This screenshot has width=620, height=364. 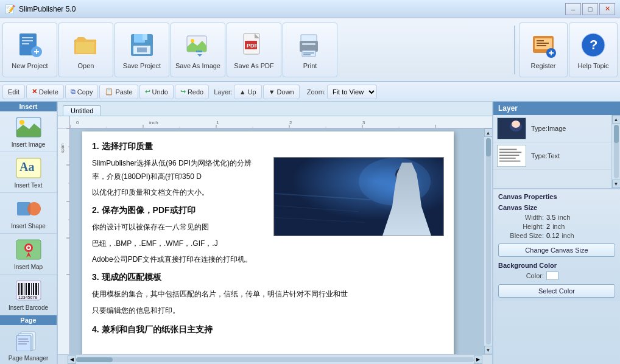 I want to click on layer-vscroll-down: ▼, so click(x=616, y=184).